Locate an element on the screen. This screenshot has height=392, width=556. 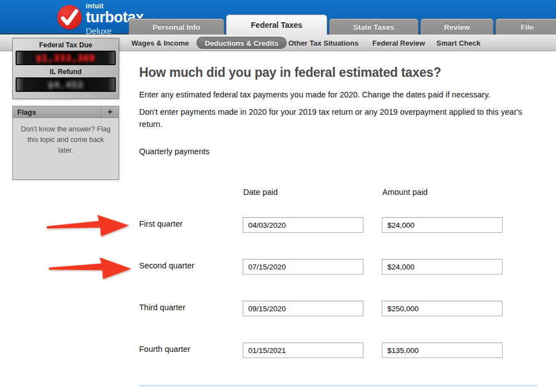
third-quarter-date-input is located at coordinates (303, 308).